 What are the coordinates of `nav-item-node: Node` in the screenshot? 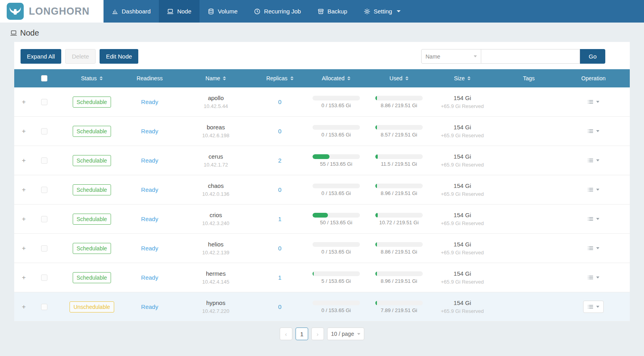 It's located at (179, 11).